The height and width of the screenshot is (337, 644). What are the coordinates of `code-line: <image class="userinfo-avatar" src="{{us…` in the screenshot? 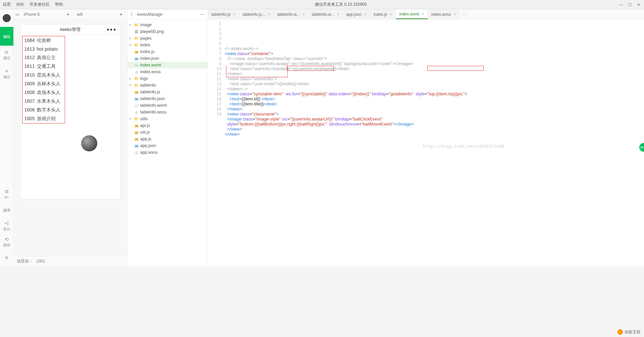 It's located at (346, 64).